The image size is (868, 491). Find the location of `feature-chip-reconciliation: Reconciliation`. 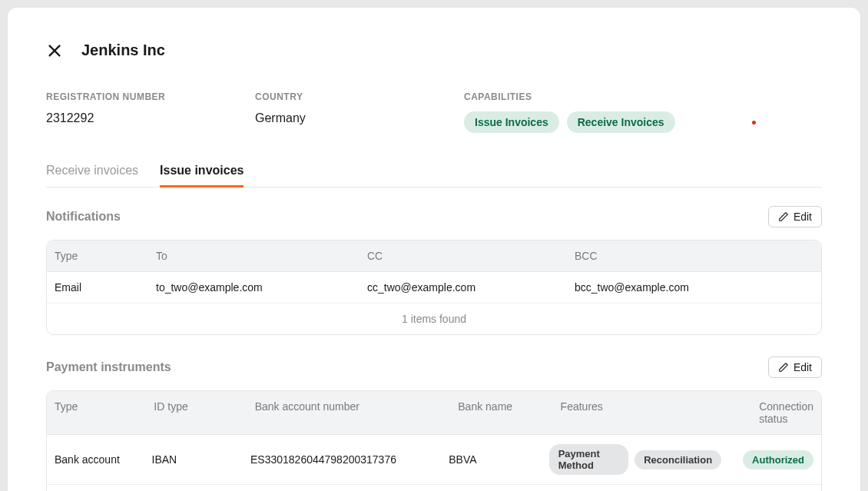

feature-chip-reconciliation: Reconciliation is located at coordinates (678, 459).